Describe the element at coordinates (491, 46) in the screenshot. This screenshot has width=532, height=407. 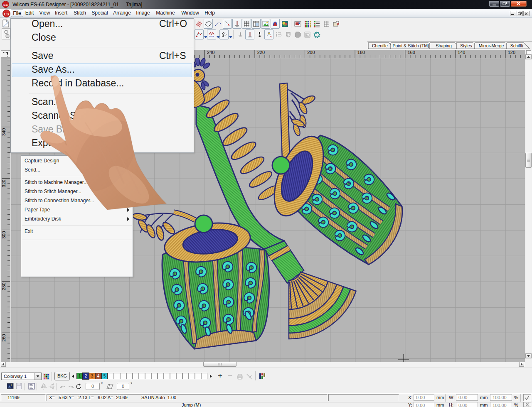
I see `svg-text: Mirror-Merge` at that location.